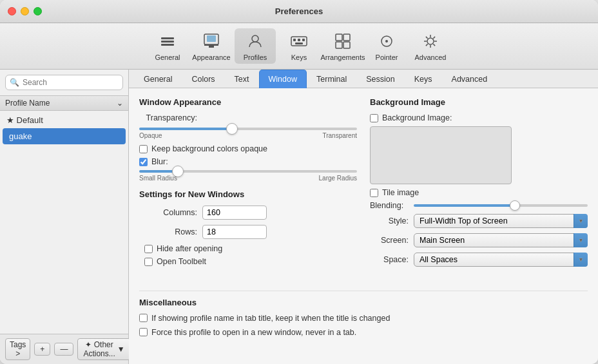 This screenshot has height=364, width=598. What do you see at coordinates (211, 57) in the screenshot?
I see `toolbar-label-appearance: Appearance` at bounding box center [211, 57].